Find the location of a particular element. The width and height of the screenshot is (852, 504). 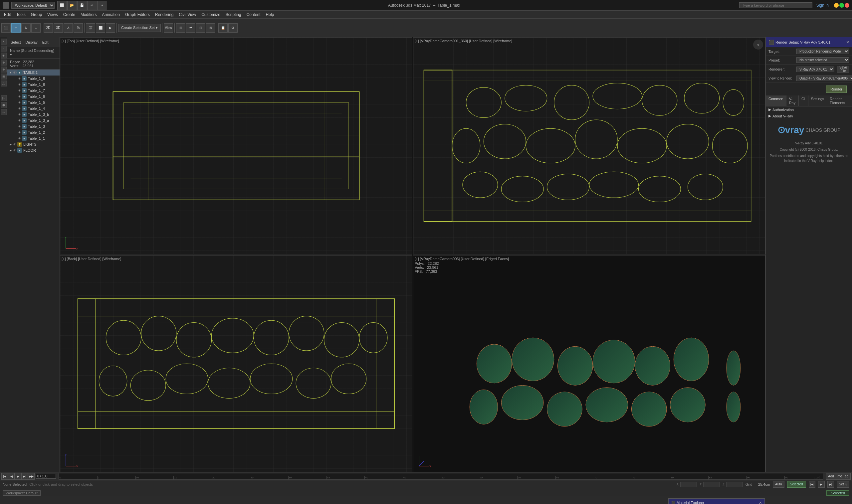

layer-btn: 📋 is located at coordinates (223, 28).